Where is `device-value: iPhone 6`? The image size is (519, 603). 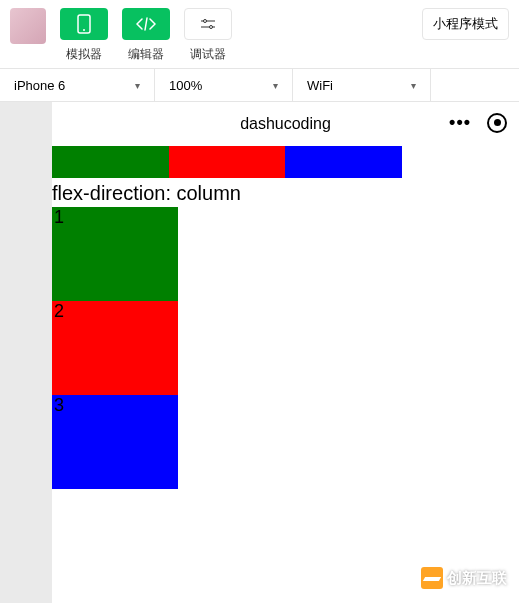
device-value: iPhone 6 is located at coordinates (40, 86).